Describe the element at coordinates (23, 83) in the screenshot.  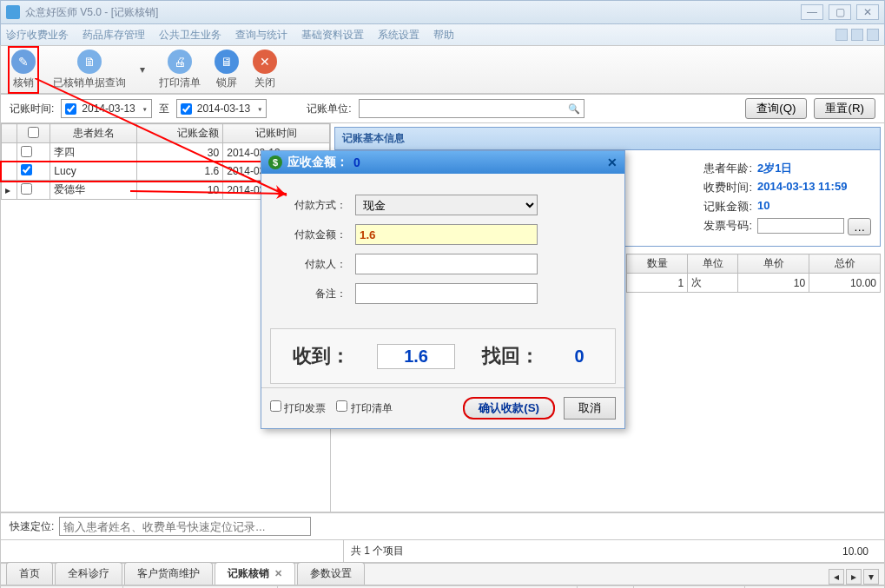
I see `hexiao-label: 核销` at that location.